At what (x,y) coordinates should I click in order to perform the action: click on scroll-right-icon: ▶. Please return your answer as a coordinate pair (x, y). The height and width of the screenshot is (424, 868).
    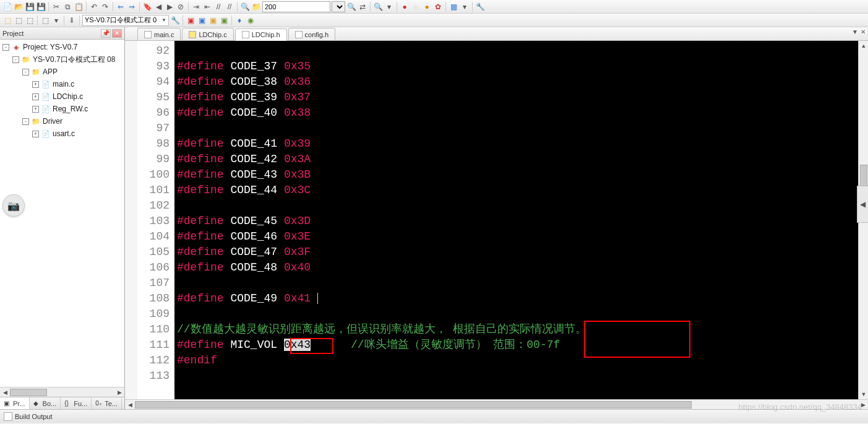
    Looking at the image, I should click on (119, 392).